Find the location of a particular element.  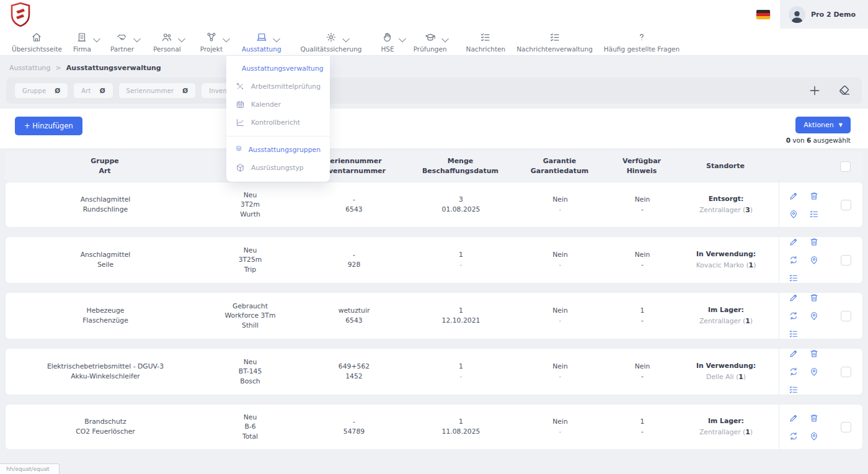

column-header-standorte: Standorte is located at coordinates (725, 166).